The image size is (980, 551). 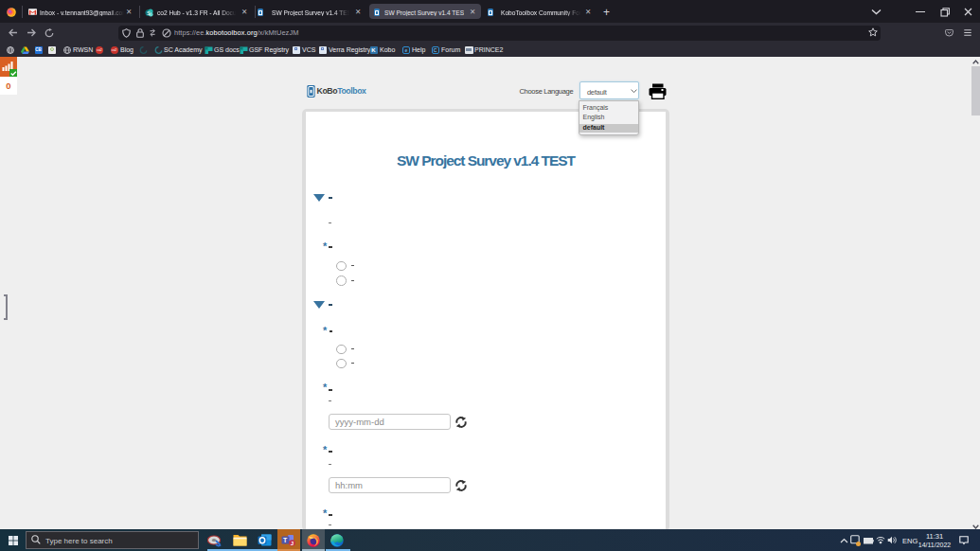 What do you see at coordinates (292, 543) in the screenshot?
I see `svg-text: J` at bounding box center [292, 543].